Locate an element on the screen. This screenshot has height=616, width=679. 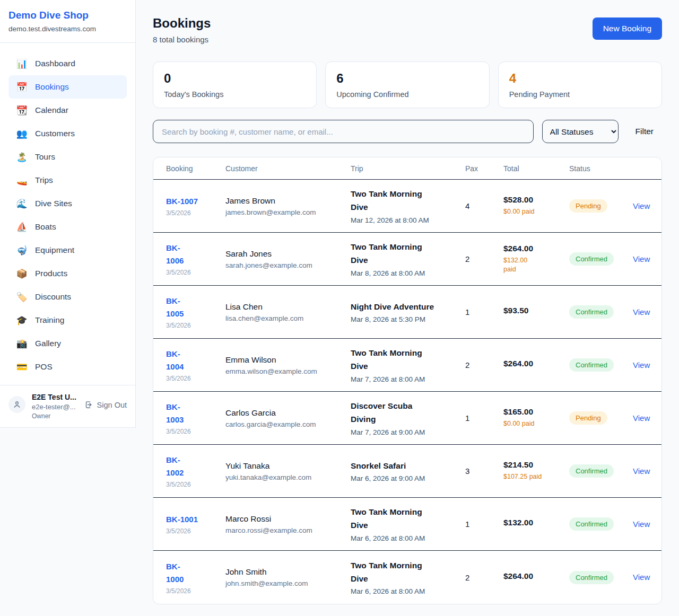
calendar-icon: 📅 is located at coordinates (22, 87).